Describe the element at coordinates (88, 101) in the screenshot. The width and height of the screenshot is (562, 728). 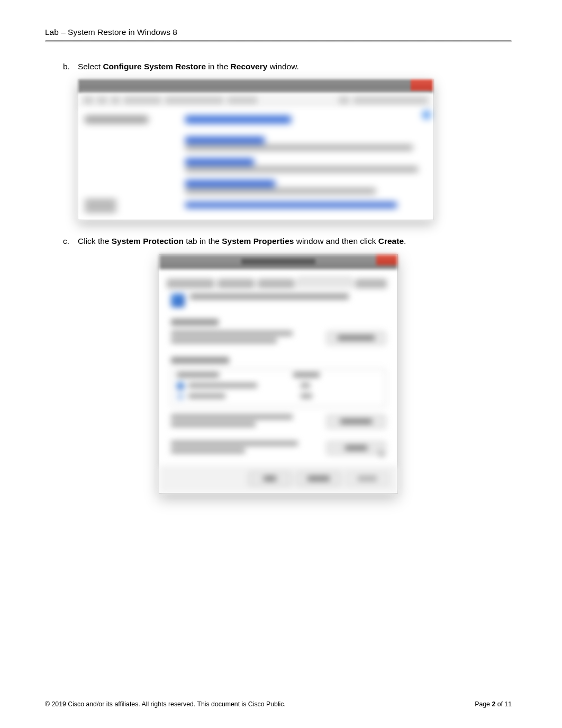
I see `back-icon` at that location.